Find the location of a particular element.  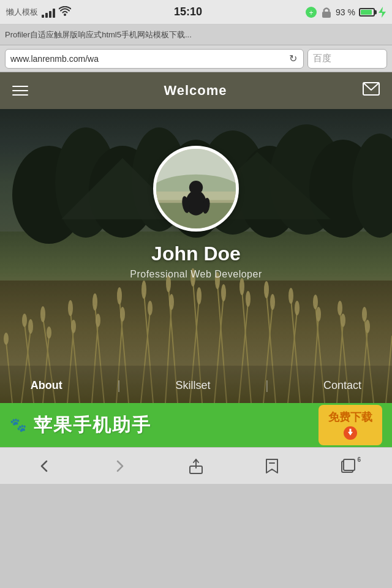

ad-banner: 🐾 苹果手机助手 免费下载 is located at coordinates (196, 425).